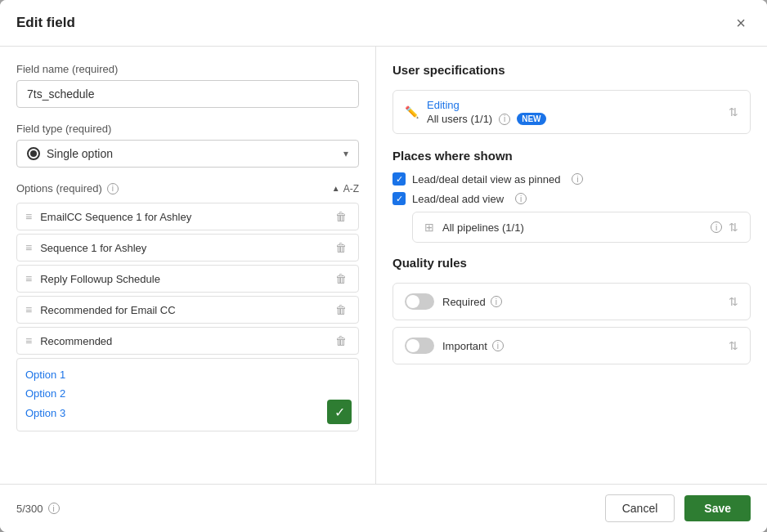  I want to click on pipeline-icon: ⊞, so click(429, 227).